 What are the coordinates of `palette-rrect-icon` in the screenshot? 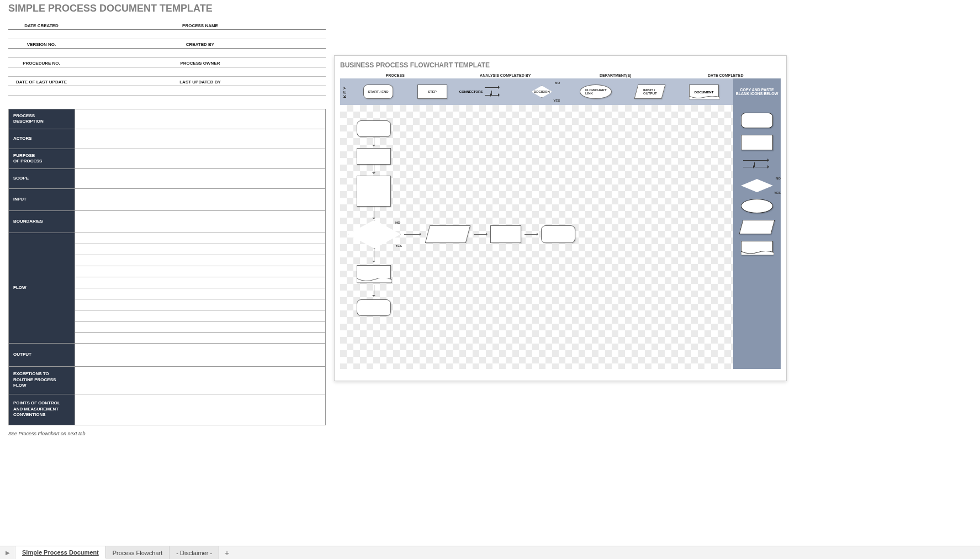 It's located at (757, 120).